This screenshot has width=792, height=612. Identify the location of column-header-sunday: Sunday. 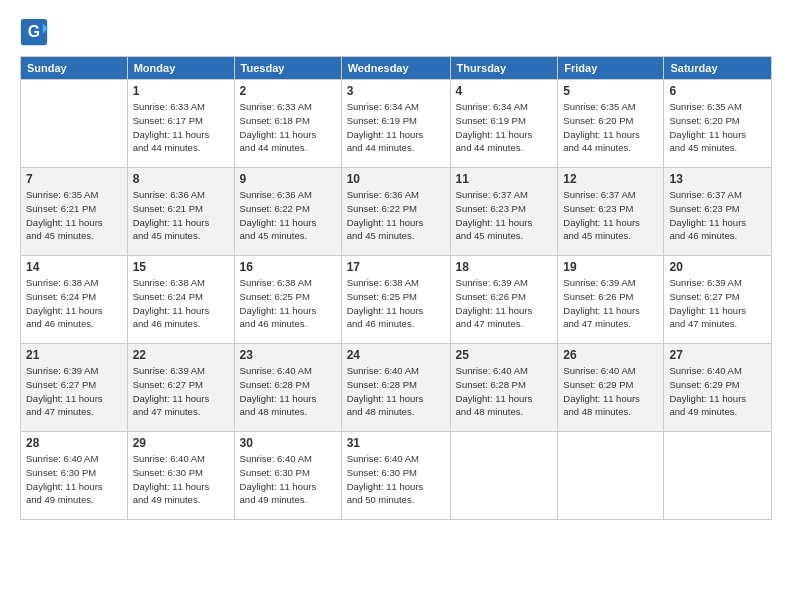
(74, 68).